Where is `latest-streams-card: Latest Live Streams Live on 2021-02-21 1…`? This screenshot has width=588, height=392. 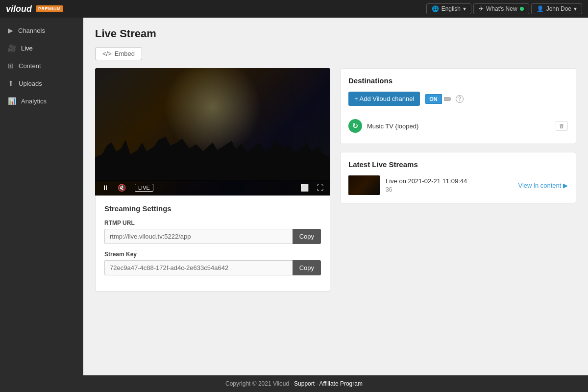
latest-streams-card: Latest Live Streams Live on 2021-02-21 1… is located at coordinates (458, 177).